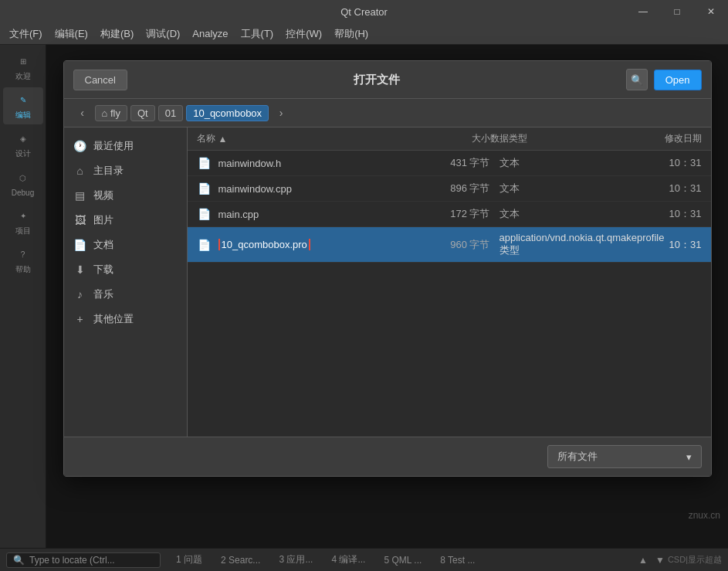  I want to click on sidebar-item-design: ◈ 设计, so click(23, 144).